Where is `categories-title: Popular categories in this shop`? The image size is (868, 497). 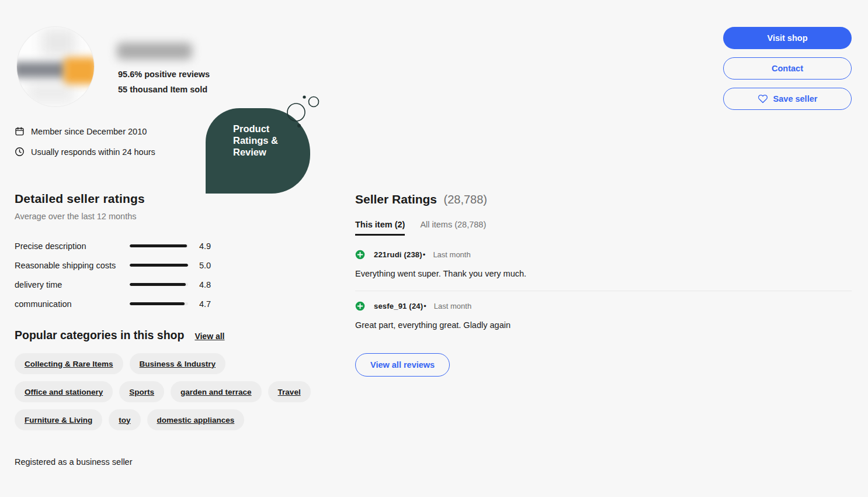
categories-title: Popular categories in this shop is located at coordinates (99, 336).